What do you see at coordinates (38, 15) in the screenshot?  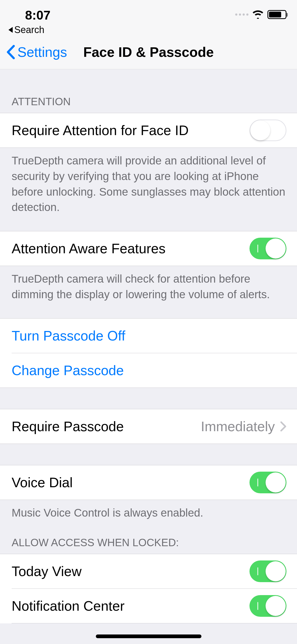 I see `status-time: 8:07` at bounding box center [38, 15].